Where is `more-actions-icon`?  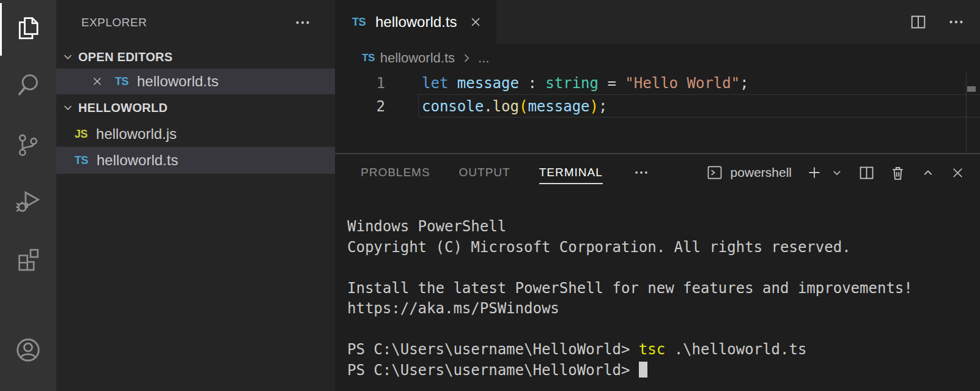 more-actions-icon is located at coordinates (956, 22).